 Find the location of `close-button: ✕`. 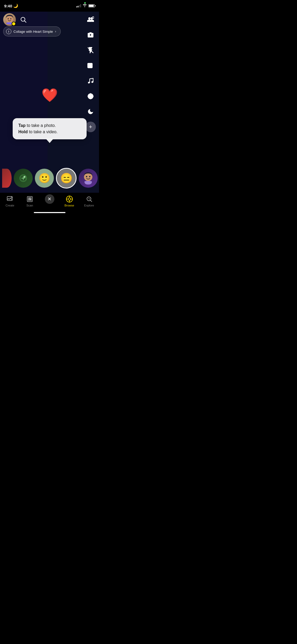

close-button: ✕ is located at coordinates (50, 199).